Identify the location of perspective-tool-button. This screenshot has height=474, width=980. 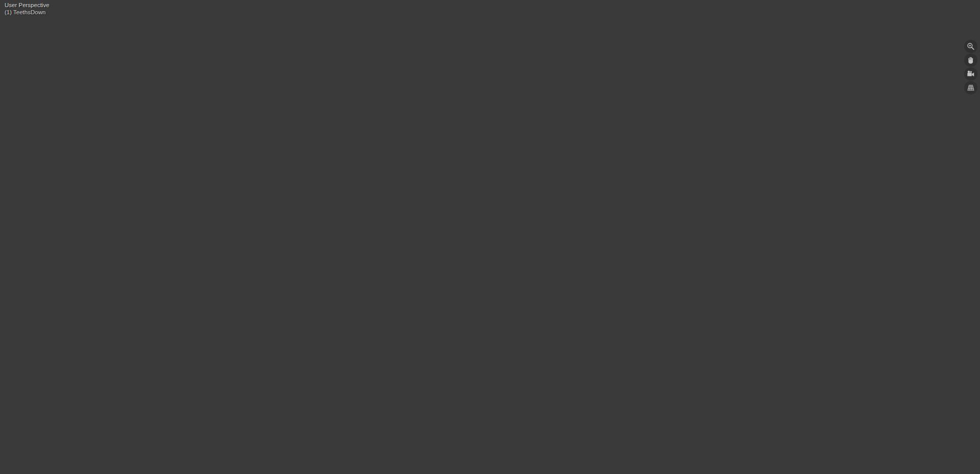
(971, 88).